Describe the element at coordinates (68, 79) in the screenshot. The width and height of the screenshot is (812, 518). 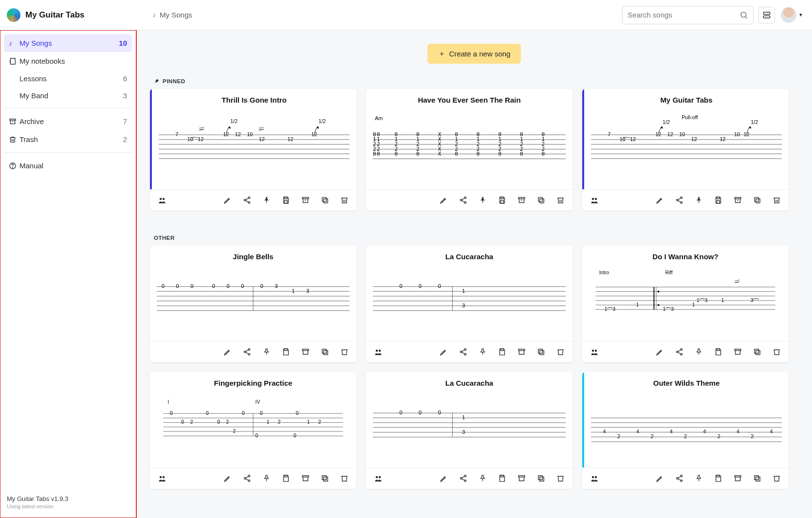
I see `sidebar-notebook-lessons: Lessons 6` at that location.